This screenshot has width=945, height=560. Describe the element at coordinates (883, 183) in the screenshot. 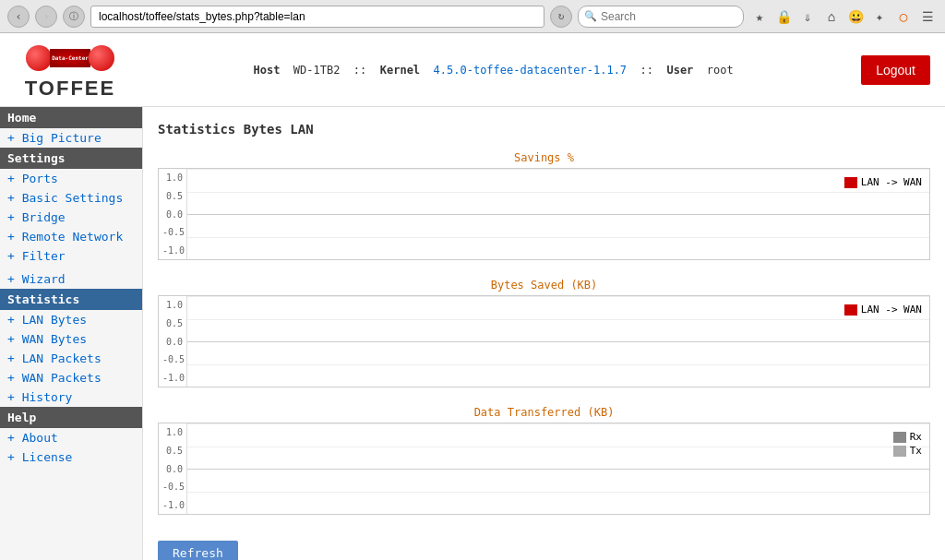

I see `chart-savings-legend: LAN -> WAN` at that location.